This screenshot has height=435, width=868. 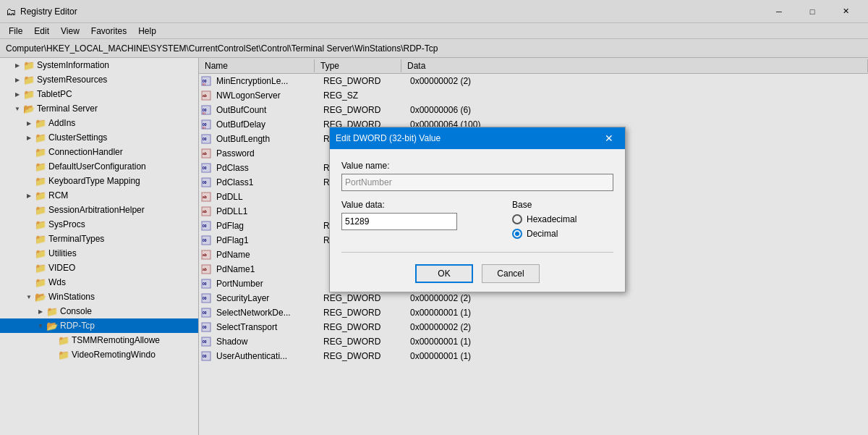 I want to click on decimal-radio, so click(x=517, y=234).